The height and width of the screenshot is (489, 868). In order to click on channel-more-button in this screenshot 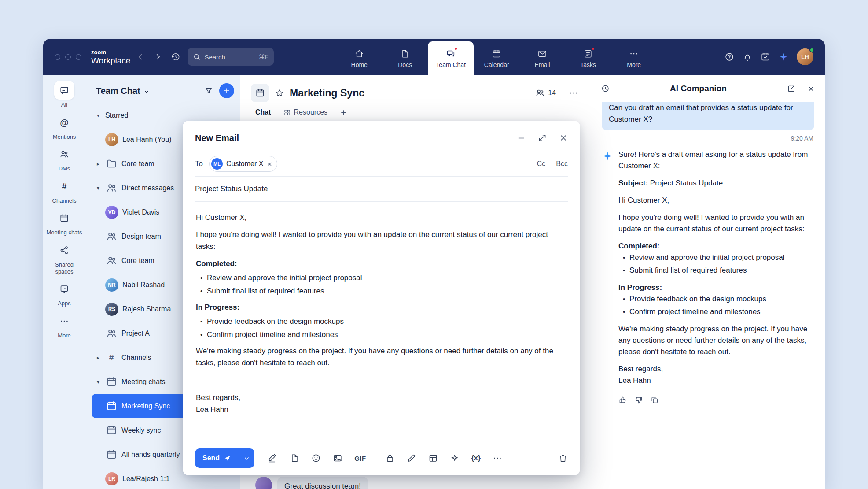, I will do `click(574, 93)`.